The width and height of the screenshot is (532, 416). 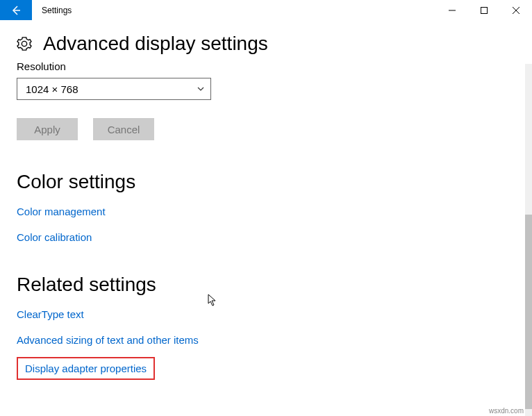 What do you see at coordinates (266, 129) in the screenshot?
I see `button-row: Apply Cancel` at bounding box center [266, 129].